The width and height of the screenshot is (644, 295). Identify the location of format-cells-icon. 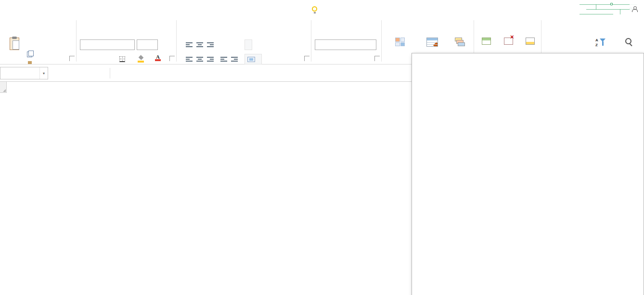
(530, 41).